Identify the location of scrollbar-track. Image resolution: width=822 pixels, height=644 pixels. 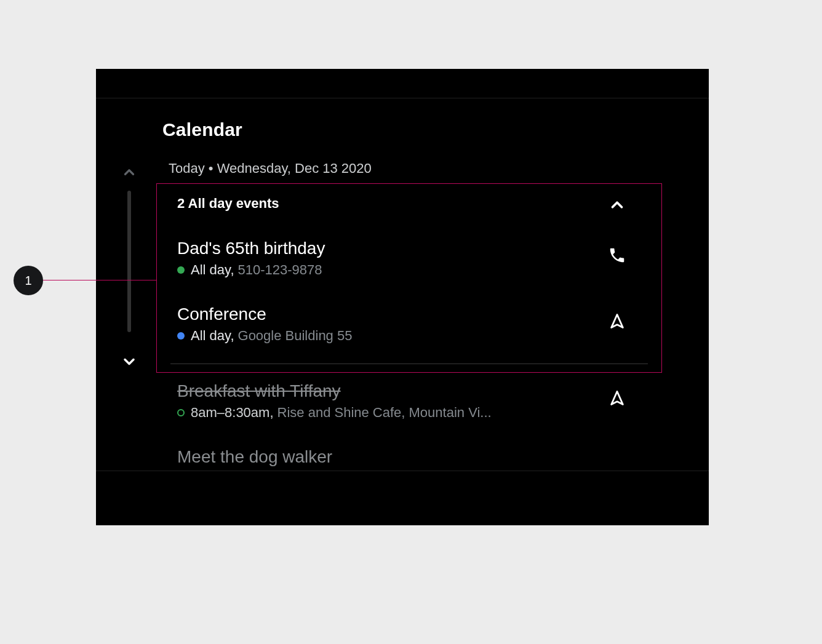
(129, 261).